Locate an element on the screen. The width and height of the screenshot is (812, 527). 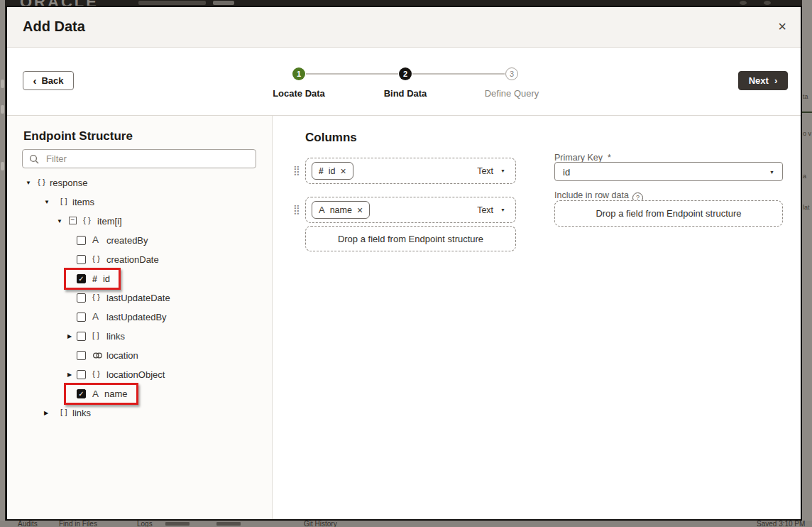
tree-node-locationObject: ▶{ }locationObject is located at coordinates (140, 375).